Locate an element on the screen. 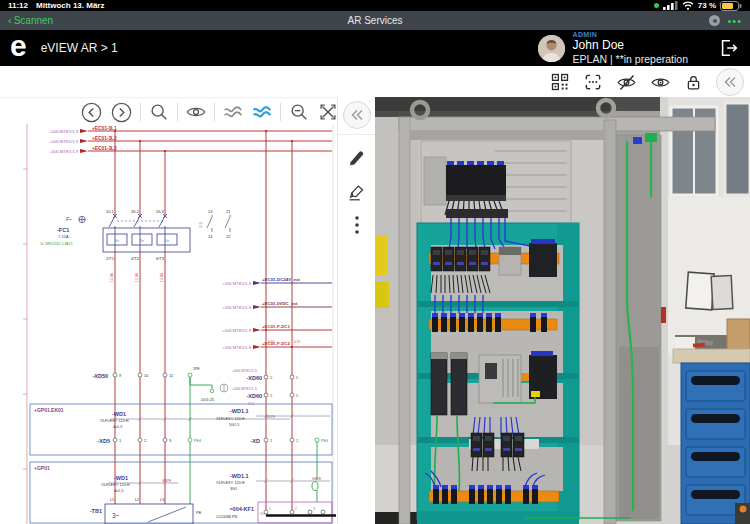 This screenshot has width=750, height=524. svg-text: 22 is located at coordinates (228, 236).